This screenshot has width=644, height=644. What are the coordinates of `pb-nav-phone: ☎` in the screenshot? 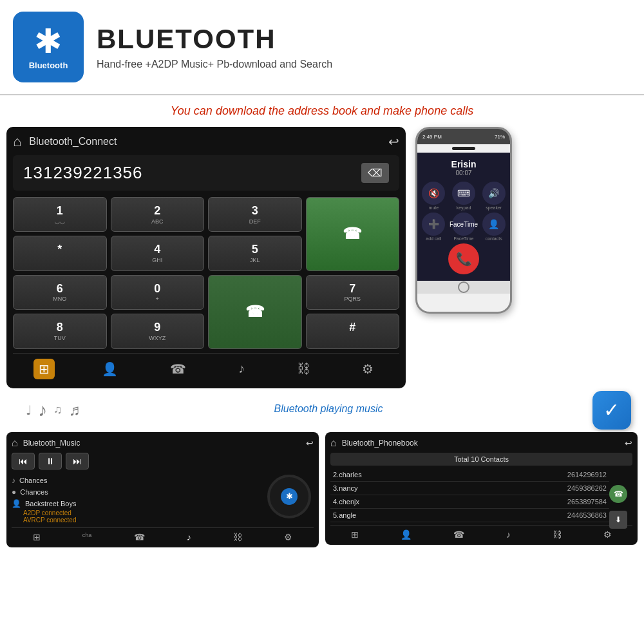 It's located at (459, 535).